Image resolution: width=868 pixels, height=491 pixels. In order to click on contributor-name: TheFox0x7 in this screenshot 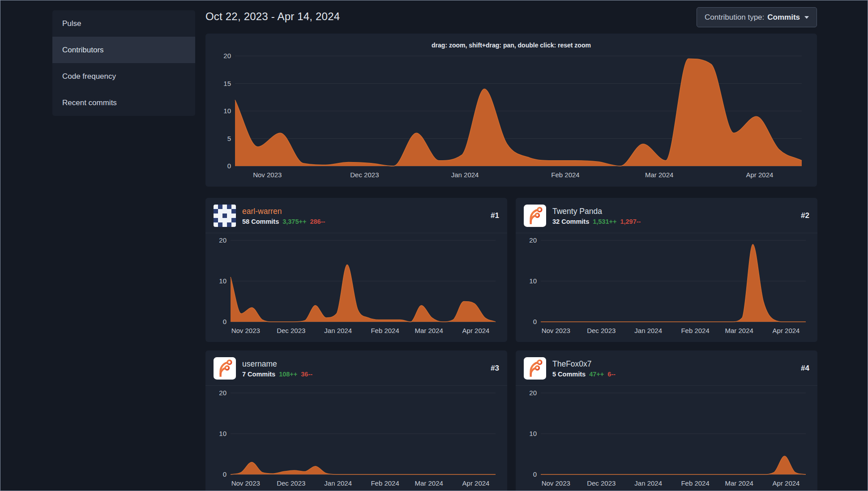, I will do `click(673, 364)`.